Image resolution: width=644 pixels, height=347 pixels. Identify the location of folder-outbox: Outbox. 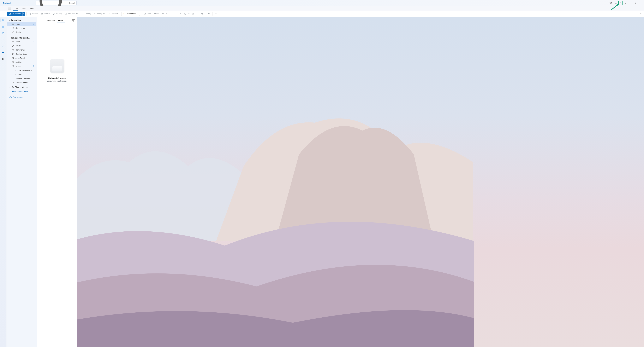
(22, 75).